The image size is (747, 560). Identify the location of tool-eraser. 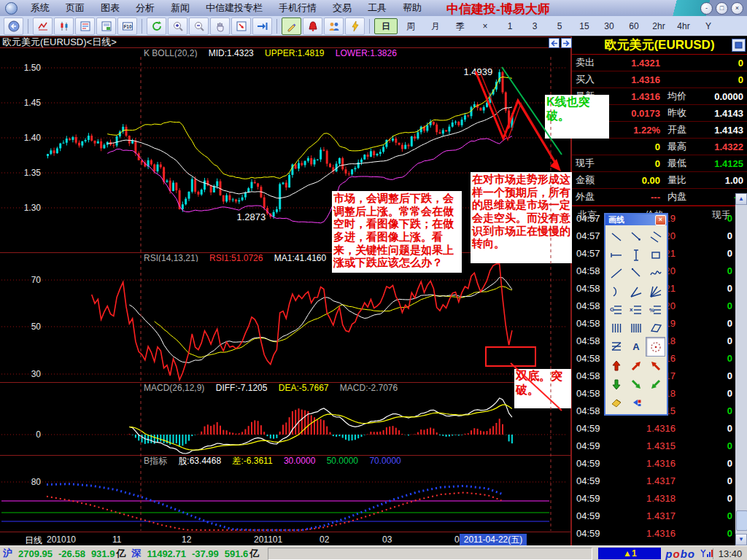
(617, 402).